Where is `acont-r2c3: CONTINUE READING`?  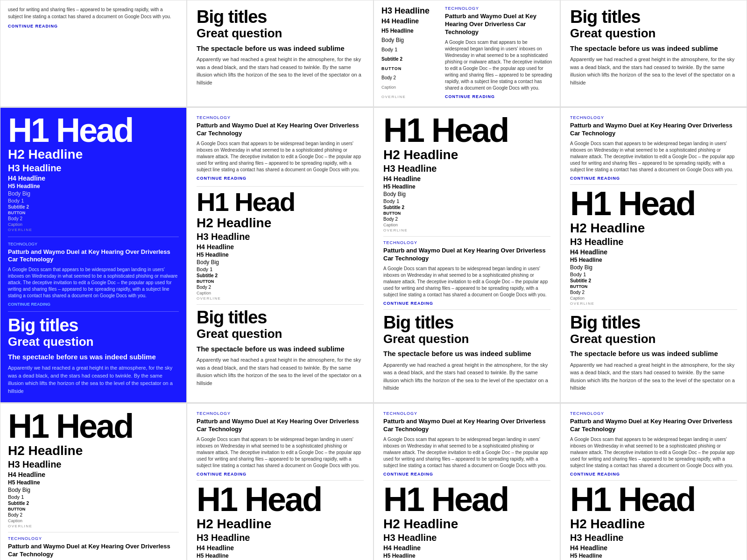
acont-r2c3: CONTINUE READING is located at coordinates (467, 303).